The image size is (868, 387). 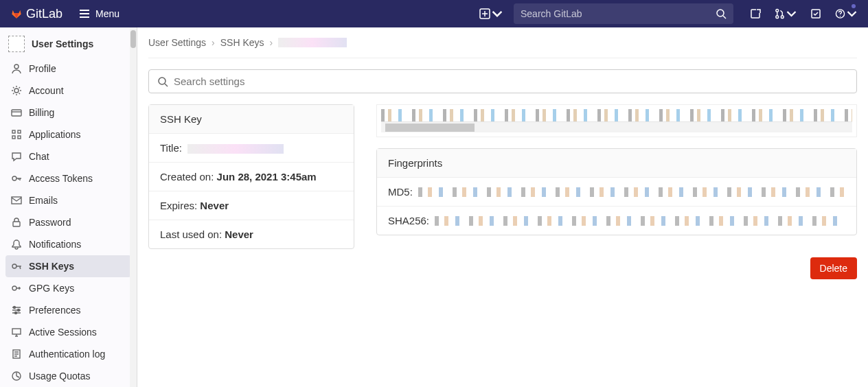 I want to click on ssh-key-card: SSH Key Title: Created on: Jun 28, 2021 …, so click(x=251, y=177).